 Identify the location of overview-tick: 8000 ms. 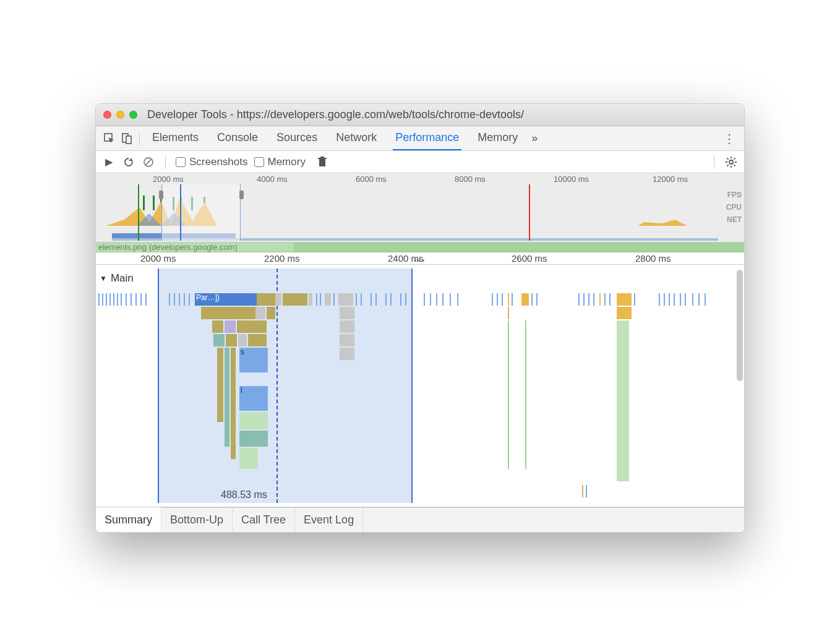
(470, 179).